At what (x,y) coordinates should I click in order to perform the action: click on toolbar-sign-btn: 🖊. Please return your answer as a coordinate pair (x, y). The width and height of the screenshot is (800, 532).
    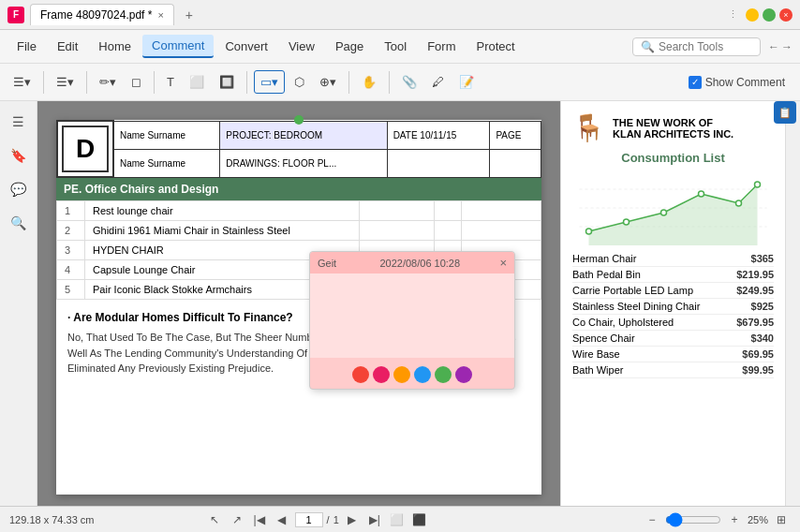
    Looking at the image, I should click on (438, 82).